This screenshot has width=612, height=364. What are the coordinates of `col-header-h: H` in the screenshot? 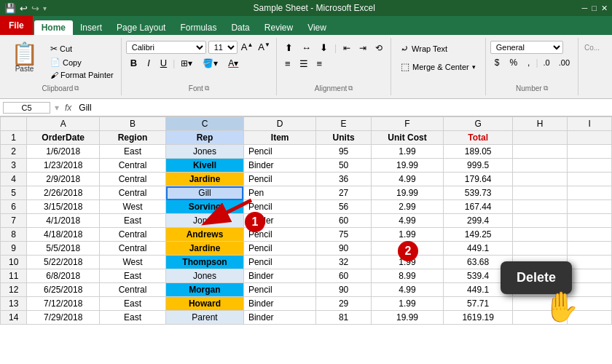 It's located at (539, 124).